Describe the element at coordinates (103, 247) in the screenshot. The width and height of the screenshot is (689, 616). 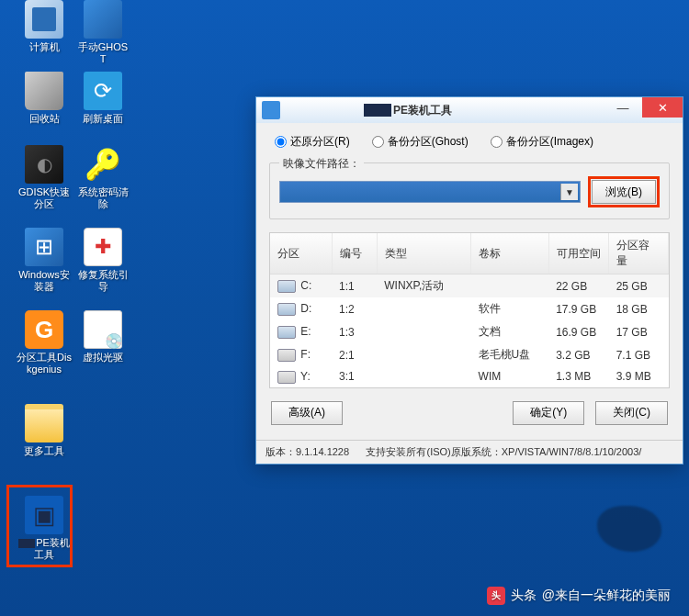
I see `repair-icon` at that location.